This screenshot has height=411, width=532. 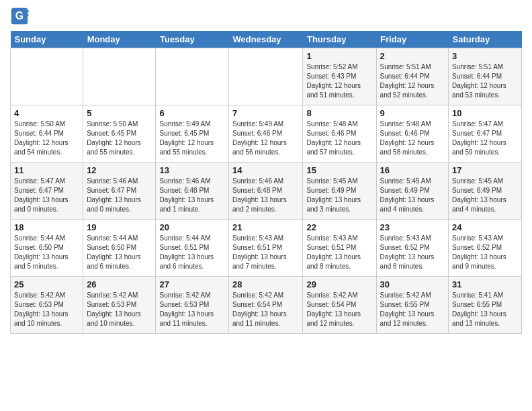 I want to click on week-row-2: 4Sunrise: 5:50 AM Sunset: 6:44 PM Daylig…, so click(x=266, y=134).